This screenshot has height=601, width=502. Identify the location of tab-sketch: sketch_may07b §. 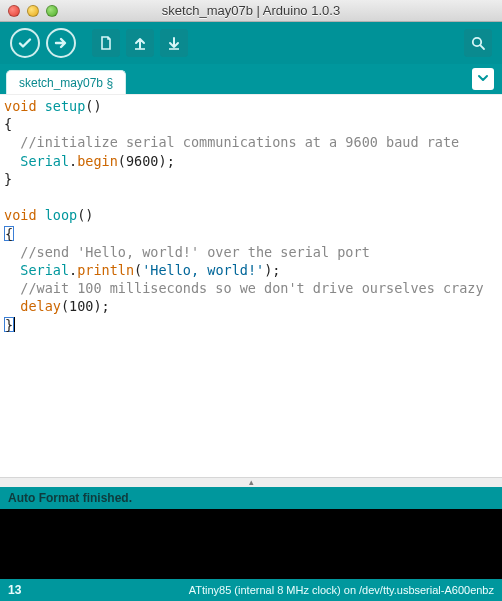
(66, 82).